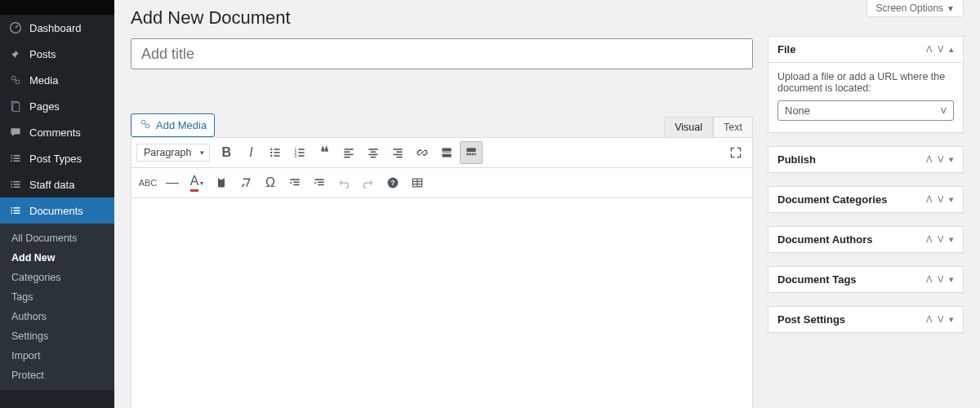 The height and width of the screenshot is (408, 980). I want to click on submenu-authors: Authors, so click(57, 317).